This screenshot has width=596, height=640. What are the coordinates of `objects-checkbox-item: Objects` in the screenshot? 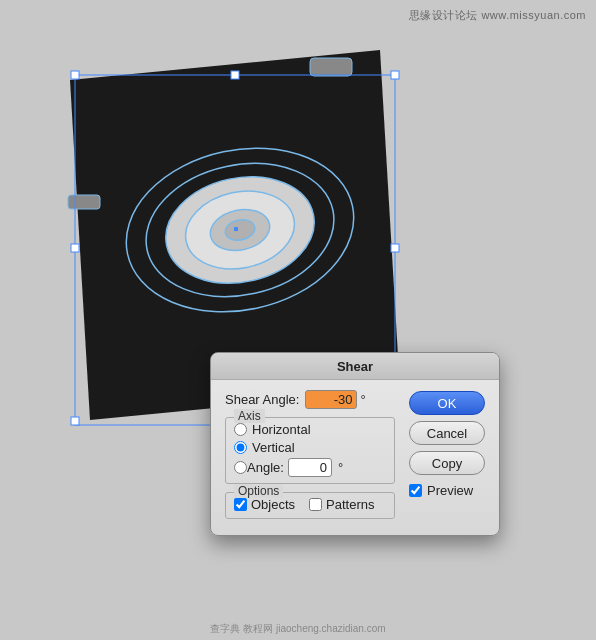 It's located at (264, 504).